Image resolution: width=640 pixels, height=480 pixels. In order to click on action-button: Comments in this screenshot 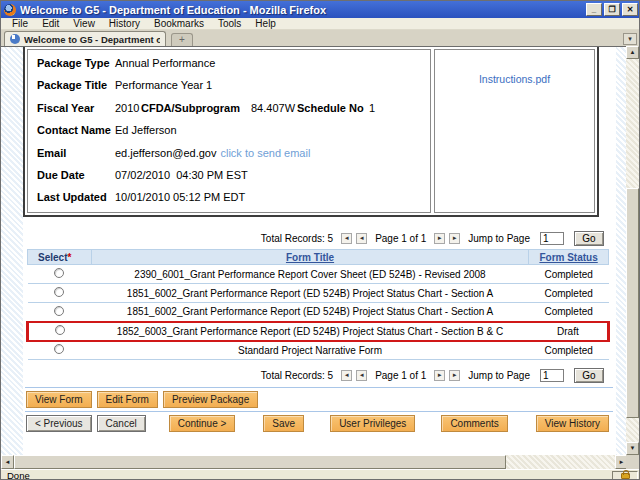, I will do `click(474, 424)`.